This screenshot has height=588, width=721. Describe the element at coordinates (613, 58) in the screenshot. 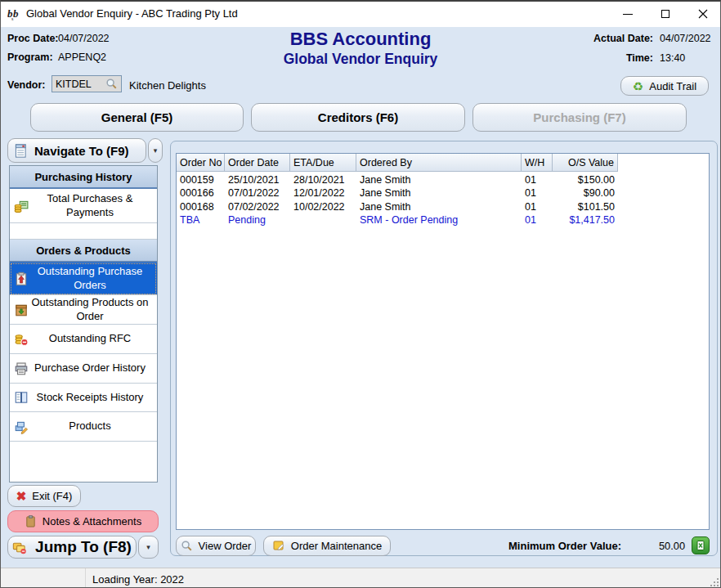

I see `time-label: Time:` at that location.